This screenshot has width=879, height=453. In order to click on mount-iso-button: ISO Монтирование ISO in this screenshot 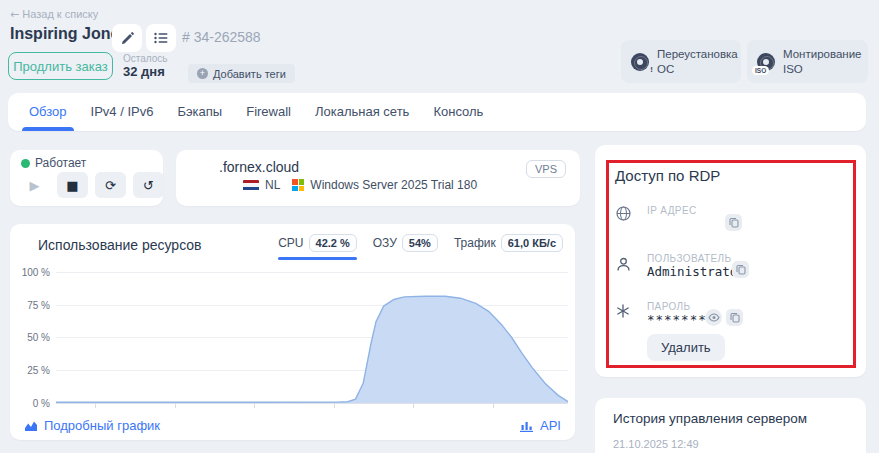, I will do `click(808, 62)`.